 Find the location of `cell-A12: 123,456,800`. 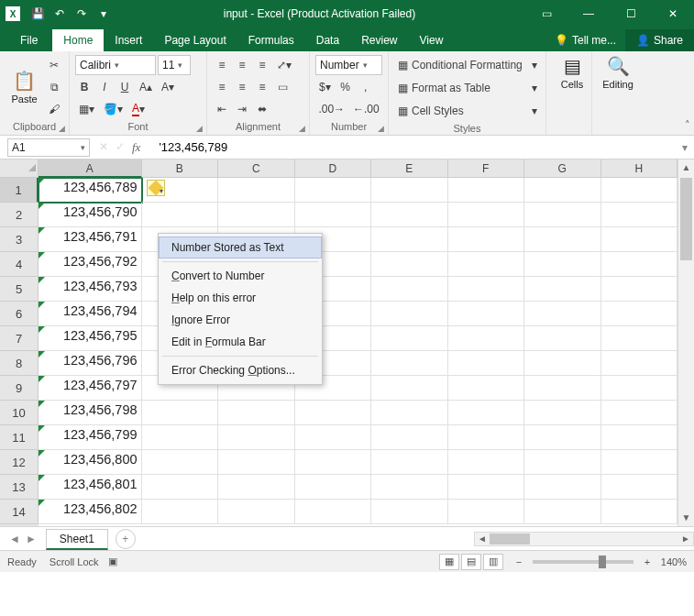

cell-A12: 123,456,800 is located at coordinates (90, 462).